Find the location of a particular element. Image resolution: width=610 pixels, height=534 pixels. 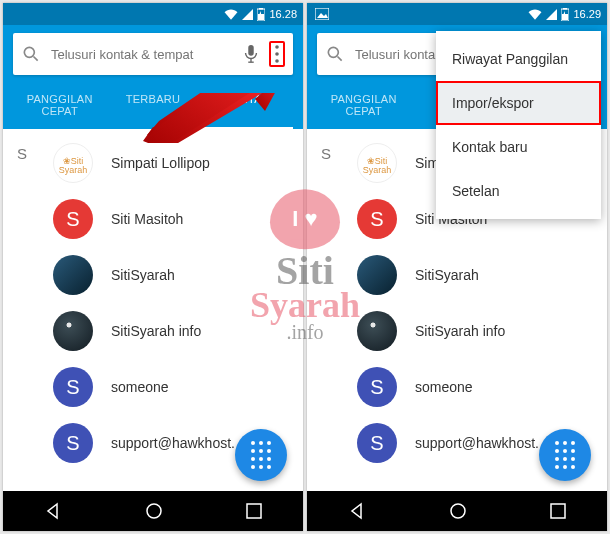

list-item: SSiti Masitoh is located at coordinates (153, 219).